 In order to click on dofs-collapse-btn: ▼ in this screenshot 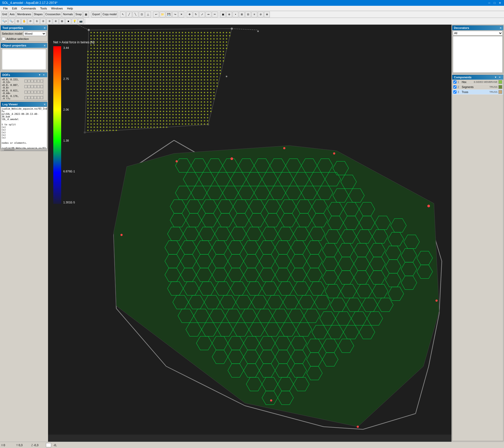, I will do `click(40, 75)`.